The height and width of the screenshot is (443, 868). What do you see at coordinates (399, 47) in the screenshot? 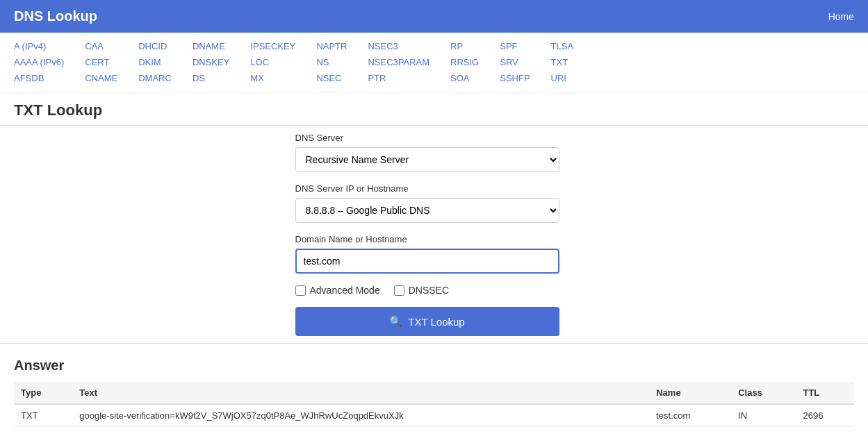
I see `nav-link-nsec3: NSEC3` at bounding box center [399, 47].